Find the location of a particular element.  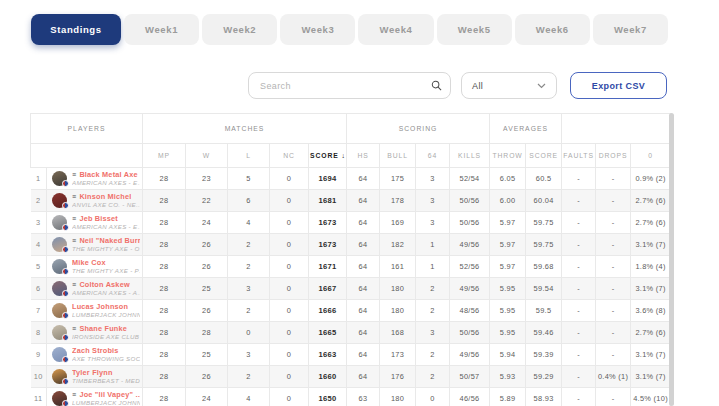

player-name: Colton Askew is located at coordinates (104, 285).